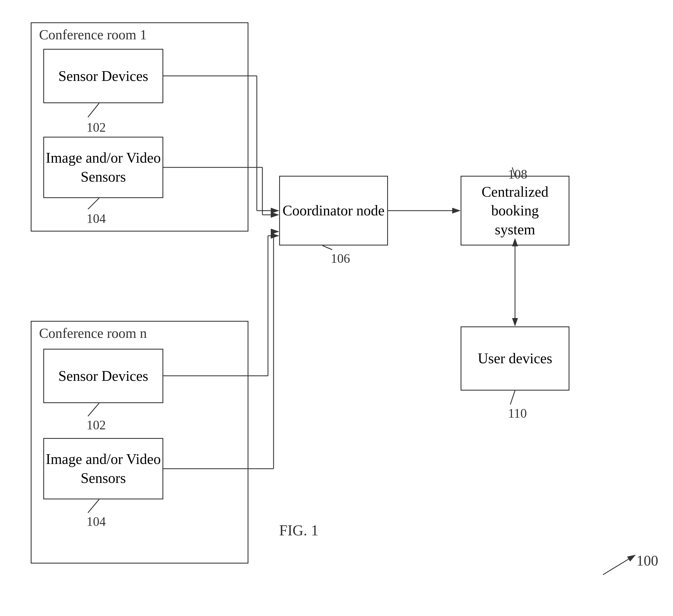 Image resolution: width=673 pixels, height=616 pixels. I want to click on user-devices-label: User devices, so click(515, 358).